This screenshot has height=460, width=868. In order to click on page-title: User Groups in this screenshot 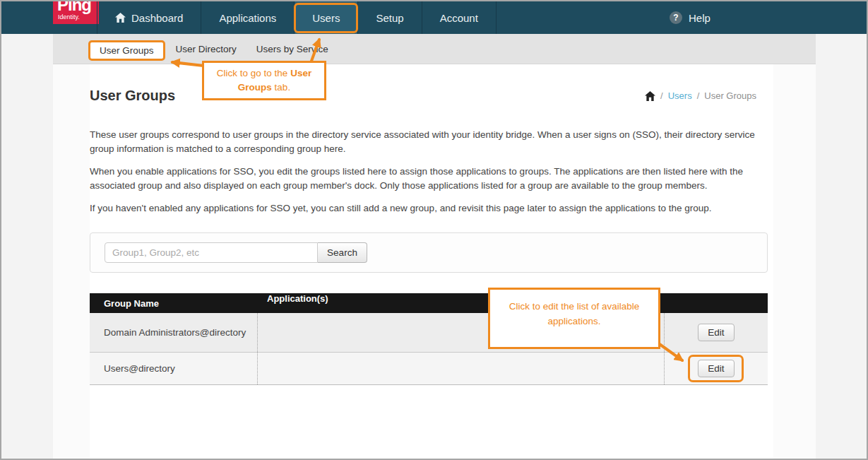, I will do `click(133, 96)`.